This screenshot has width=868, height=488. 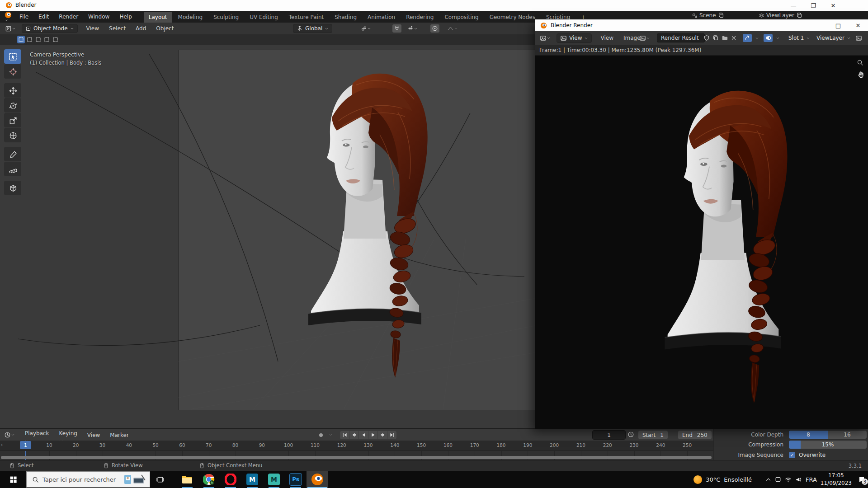 I want to click on timeline-menu-marker: Marker, so click(x=119, y=435).